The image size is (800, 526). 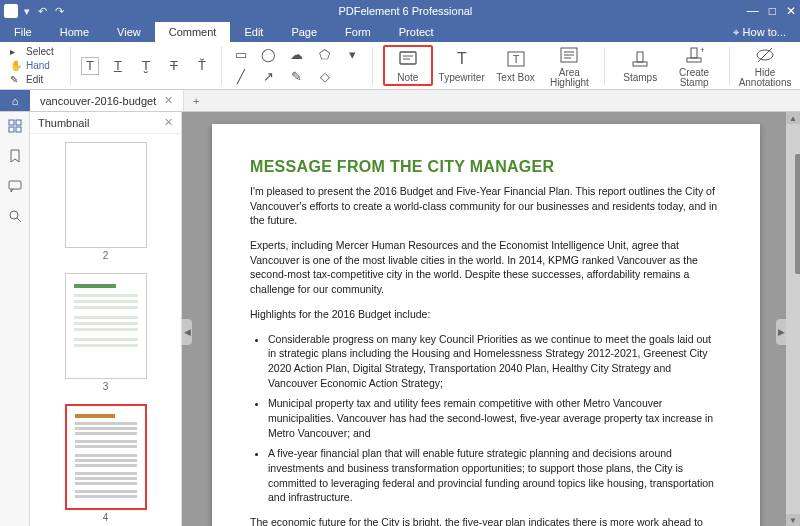 I want to click on thumbnail-page-number: 3, so click(x=106, y=390).